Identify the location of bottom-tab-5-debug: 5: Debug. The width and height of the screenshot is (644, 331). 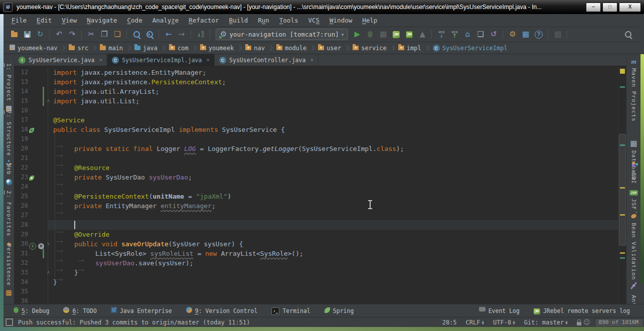
(31, 311).